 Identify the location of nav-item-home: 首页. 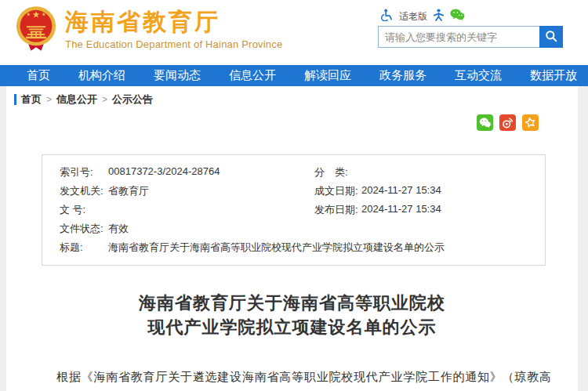
(38, 75).